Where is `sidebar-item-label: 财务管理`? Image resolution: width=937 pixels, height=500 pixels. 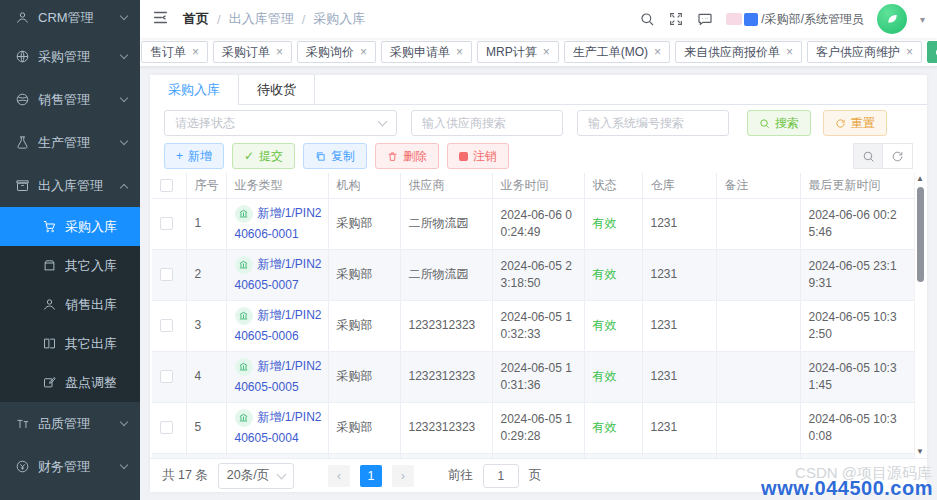 sidebar-item-label: 财务管理 is located at coordinates (80, 467).